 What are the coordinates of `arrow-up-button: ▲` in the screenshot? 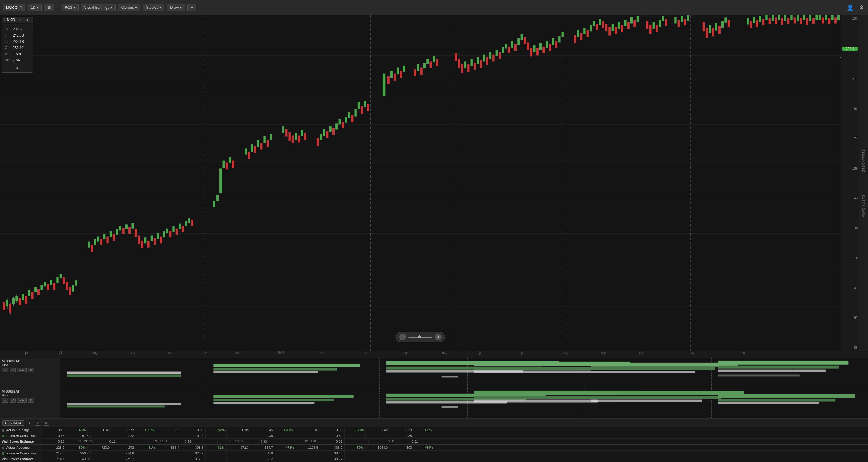 It's located at (27, 20).